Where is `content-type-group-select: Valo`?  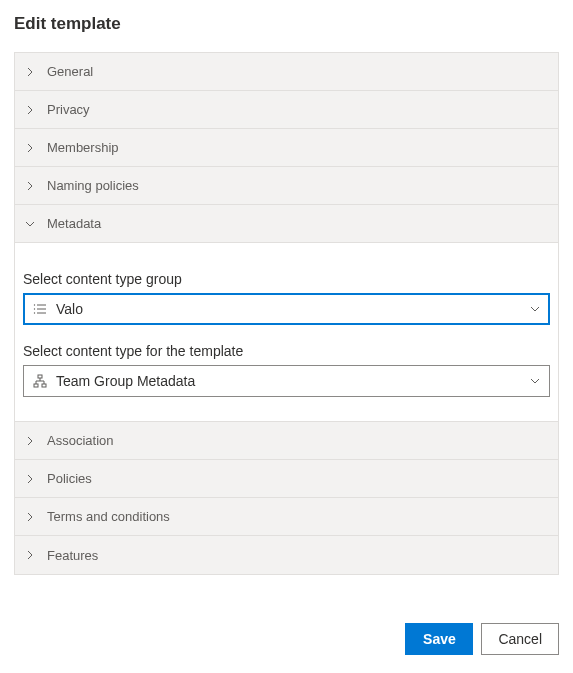
content-type-group-select: Valo is located at coordinates (286, 309).